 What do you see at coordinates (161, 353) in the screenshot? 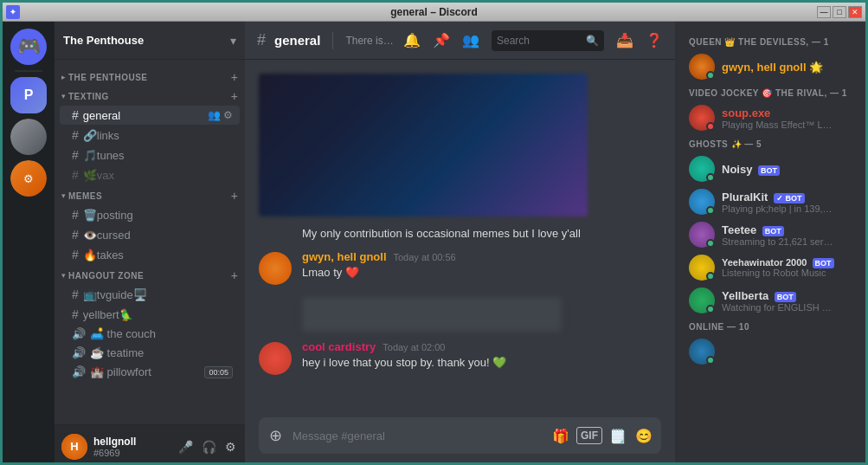
I see `voice-name-teatime: ☕ teatime` at bounding box center [161, 353].